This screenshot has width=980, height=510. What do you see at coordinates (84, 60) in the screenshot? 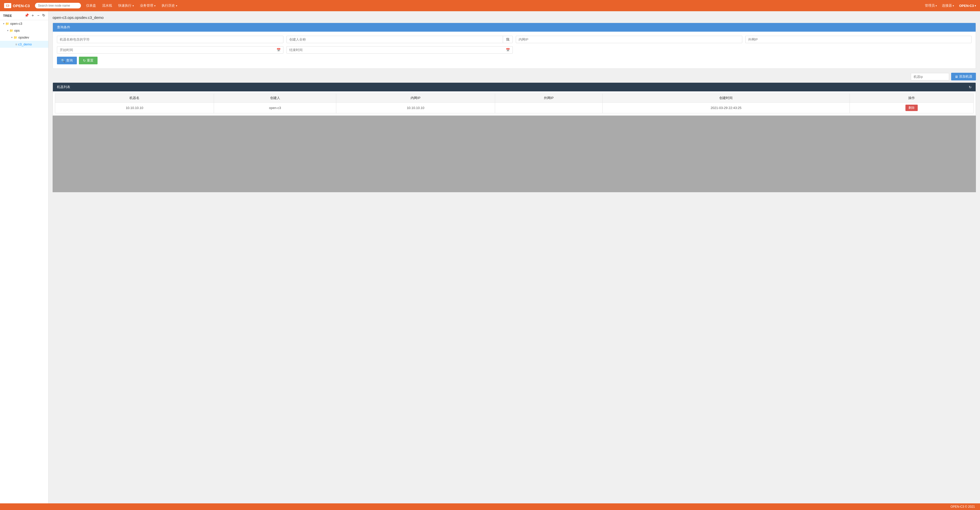
I see `refresh-small-icon: ↻` at bounding box center [84, 60].